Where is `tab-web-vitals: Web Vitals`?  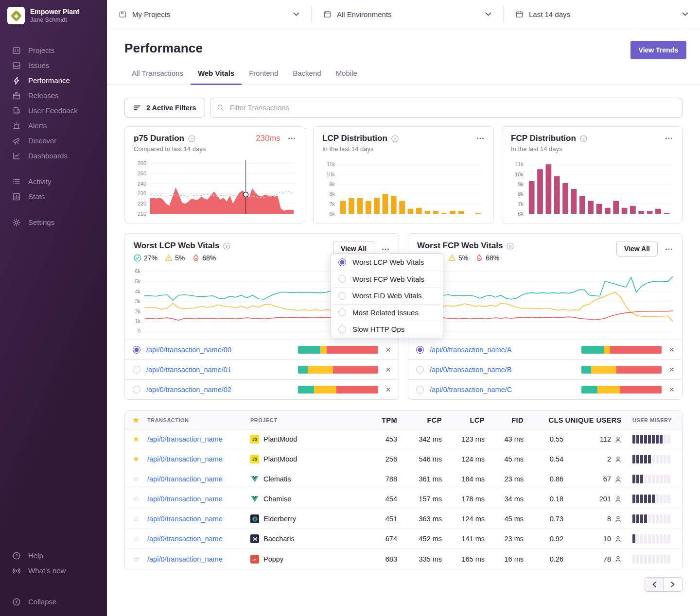 tab-web-vitals: Web Vitals is located at coordinates (216, 76).